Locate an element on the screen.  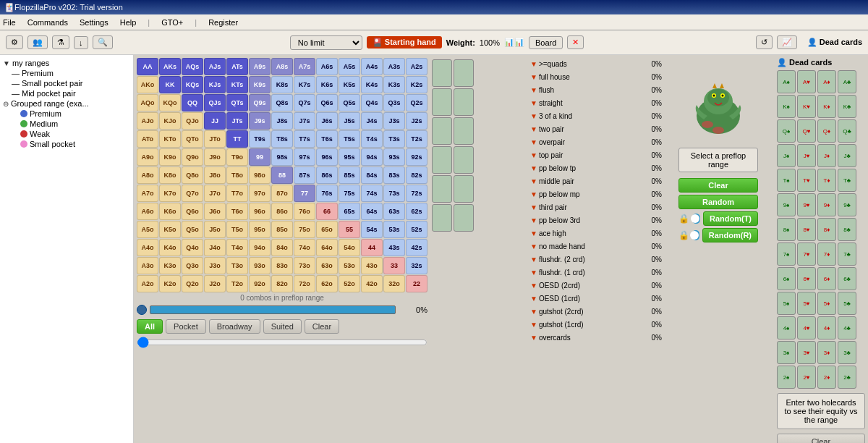
matrix-cell-T2s: T2s is located at coordinates (417, 139).